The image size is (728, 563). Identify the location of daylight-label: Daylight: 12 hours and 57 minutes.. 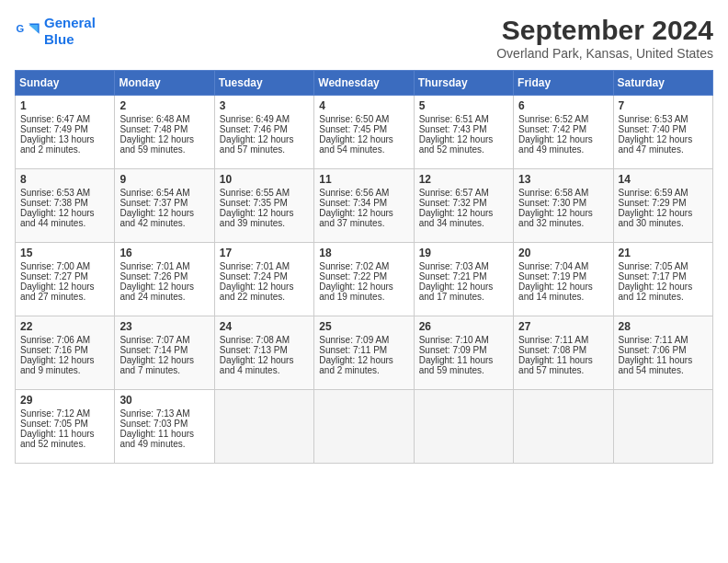
(257, 144).